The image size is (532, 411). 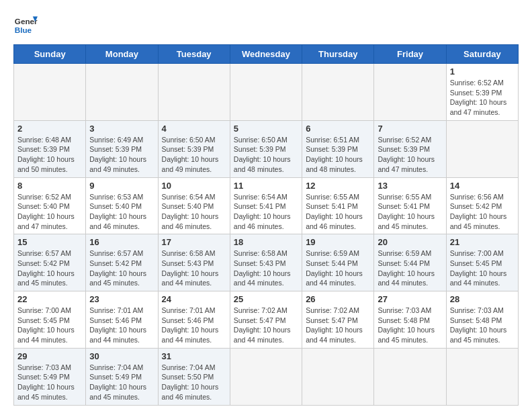 What do you see at coordinates (24, 30) in the screenshot?
I see `svg-text: Blue` at bounding box center [24, 30].